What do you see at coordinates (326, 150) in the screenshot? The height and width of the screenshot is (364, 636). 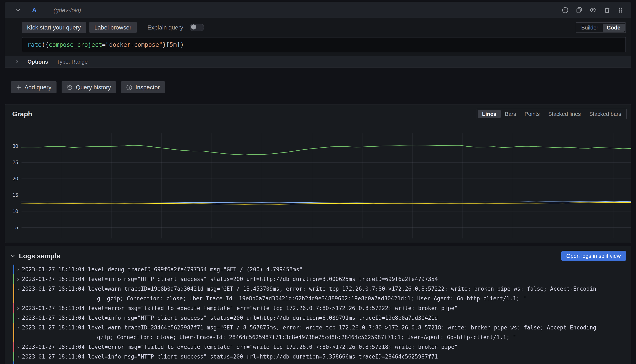 I see `series-line-green-series` at bounding box center [326, 150].